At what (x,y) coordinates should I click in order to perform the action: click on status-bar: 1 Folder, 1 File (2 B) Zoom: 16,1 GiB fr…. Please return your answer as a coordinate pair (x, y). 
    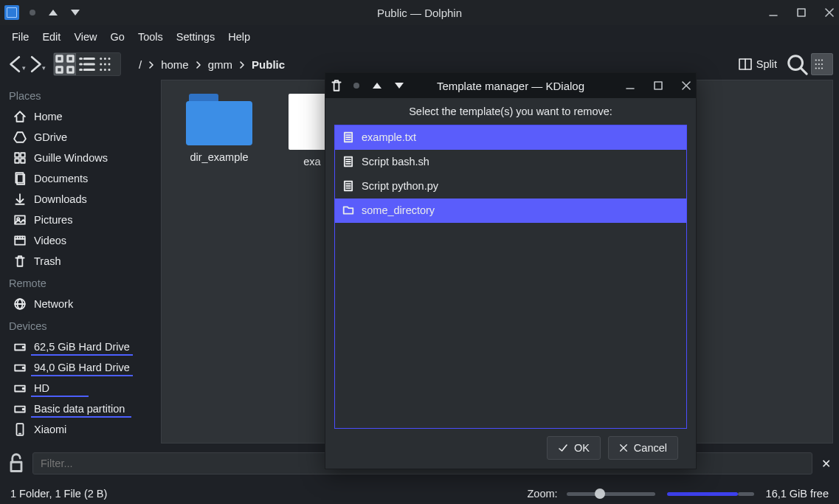
    Looking at the image, I should click on (419, 494).